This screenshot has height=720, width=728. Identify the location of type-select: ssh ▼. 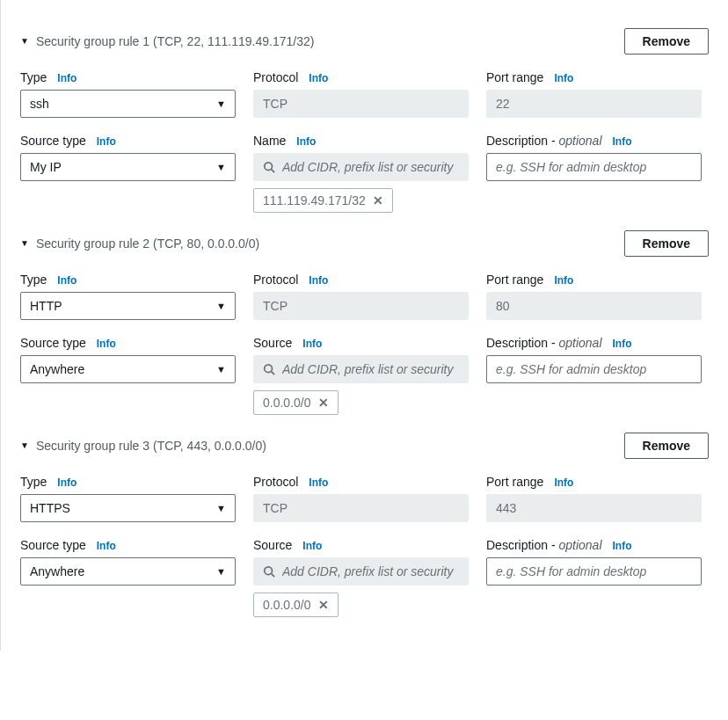
(128, 104).